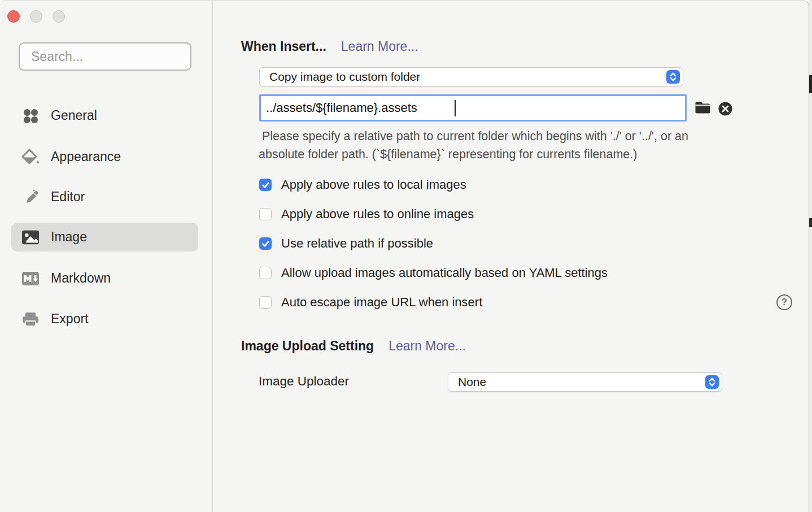  I want to click on when-insert-learn-more-link: Learn More..., so click(379, 46).